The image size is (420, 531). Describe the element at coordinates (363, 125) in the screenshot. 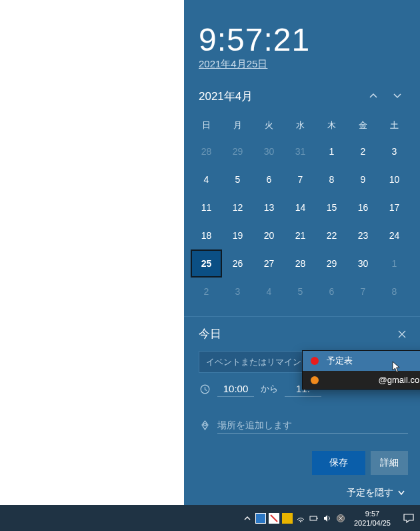

I see `day-of-week-label: 金` at that location.